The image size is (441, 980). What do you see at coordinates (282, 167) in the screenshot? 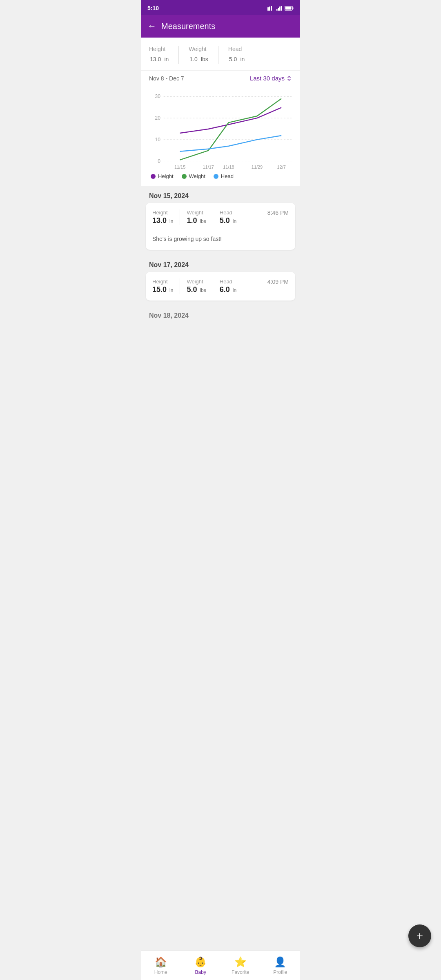
I see `svg-text: 12/7` at bounding box center [282, 167].